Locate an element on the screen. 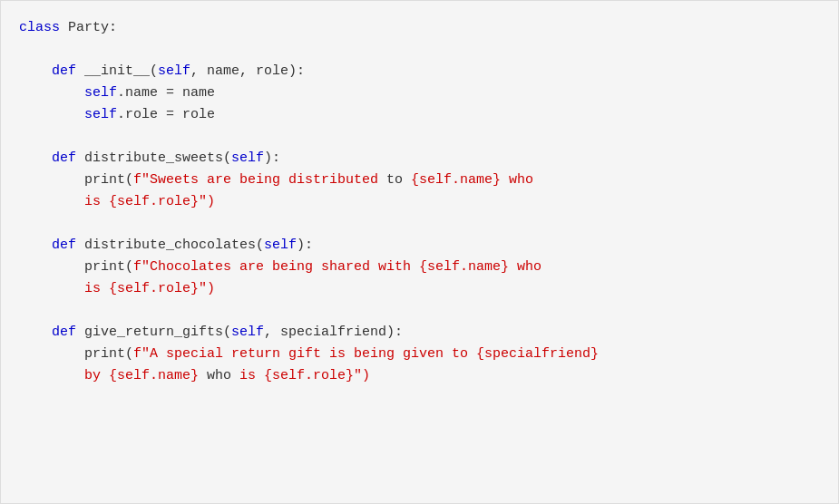 The height and width of the screenshot is (504, 839). line-distribute-chocolates-def: def distribute_chocolates(self): is located at coordinates (419, 246).